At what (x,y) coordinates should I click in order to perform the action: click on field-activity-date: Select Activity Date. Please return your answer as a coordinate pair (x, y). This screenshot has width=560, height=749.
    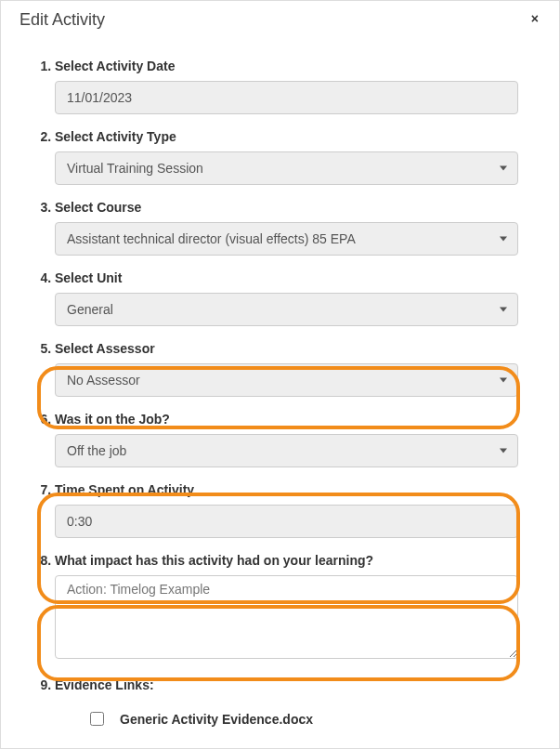
    Looking at the image, I should click on (288, 86).